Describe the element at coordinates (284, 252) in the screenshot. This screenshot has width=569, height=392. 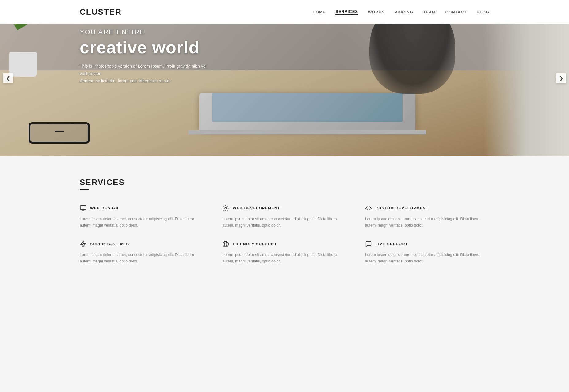
I see `service-support: FRIENDLY SUPPORT Lorem ipsum dolor sit a…` at that location.